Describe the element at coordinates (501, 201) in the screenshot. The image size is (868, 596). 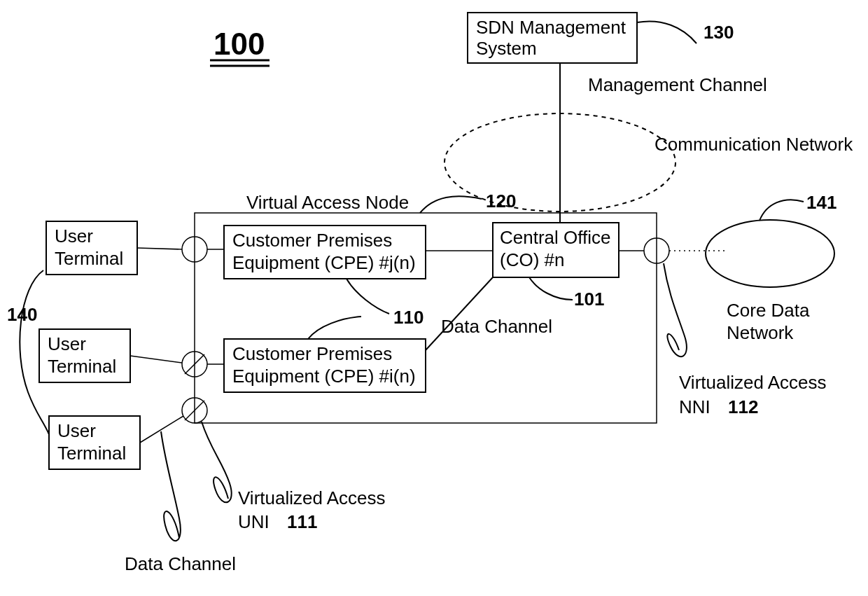
I see `ref-120: 120` at that location.